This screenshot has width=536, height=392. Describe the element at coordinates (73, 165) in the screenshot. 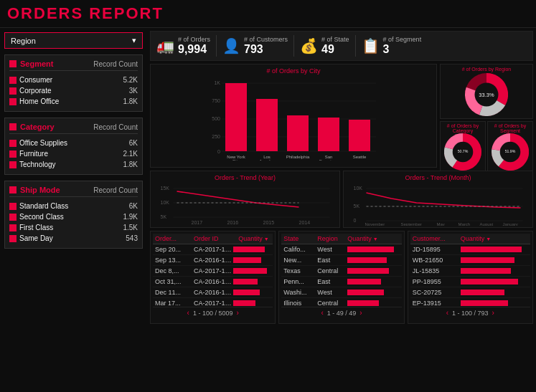

I see `filter-item-technology: Technology 1.8K` at that location.